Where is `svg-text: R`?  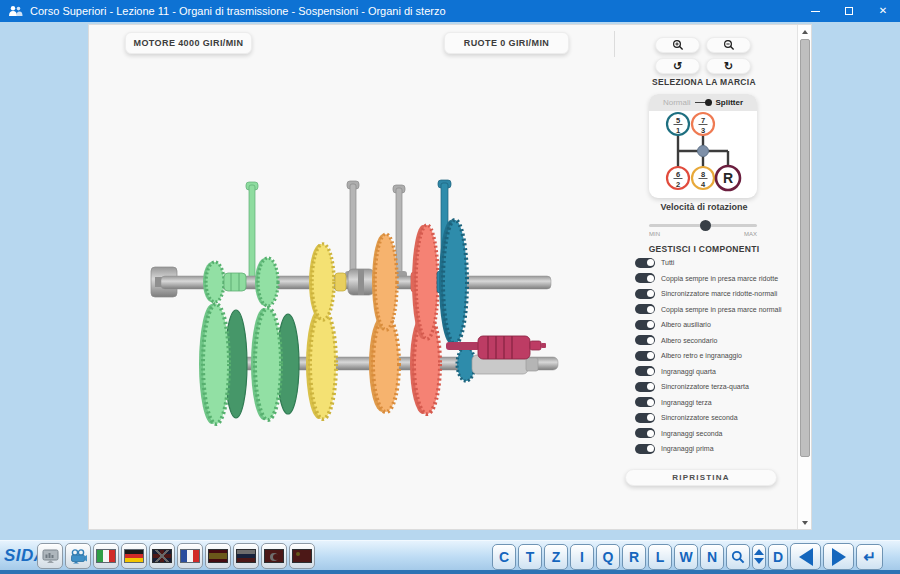 svg-text: R is located at coordinates (728, 178).